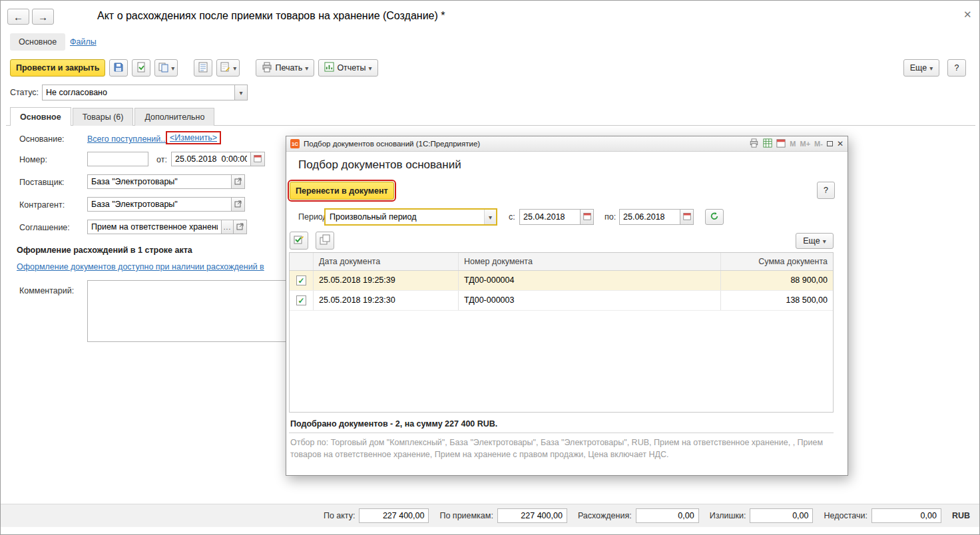  Describe the element at coordinates (203, 68) in the screenshot. I see `related-documents-button` at that location.